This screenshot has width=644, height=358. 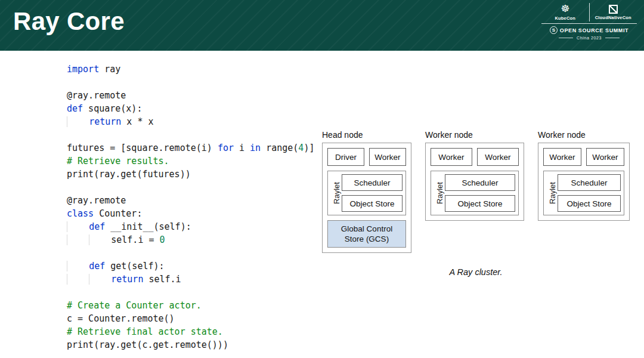 What do you see at coordinates (589, 30) in the screenshot?
I see `open-source-summit-logo: S OPEN SOURCE SUMMIT` at bounding box center [589, 30].